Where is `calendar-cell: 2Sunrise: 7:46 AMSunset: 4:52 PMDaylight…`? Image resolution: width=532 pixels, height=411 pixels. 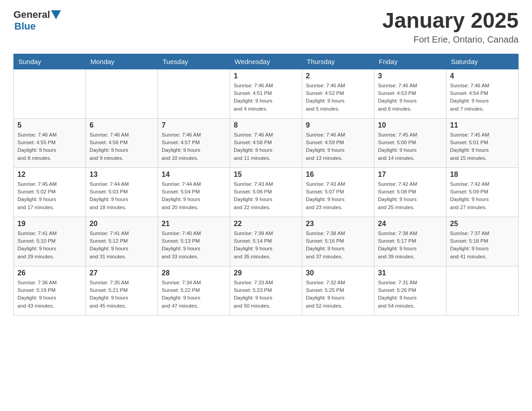
calendar-cell: 2Sunrise: 7:46 AMSunset: 4:52 PMDaylight… is located at coordinates (339, 94).